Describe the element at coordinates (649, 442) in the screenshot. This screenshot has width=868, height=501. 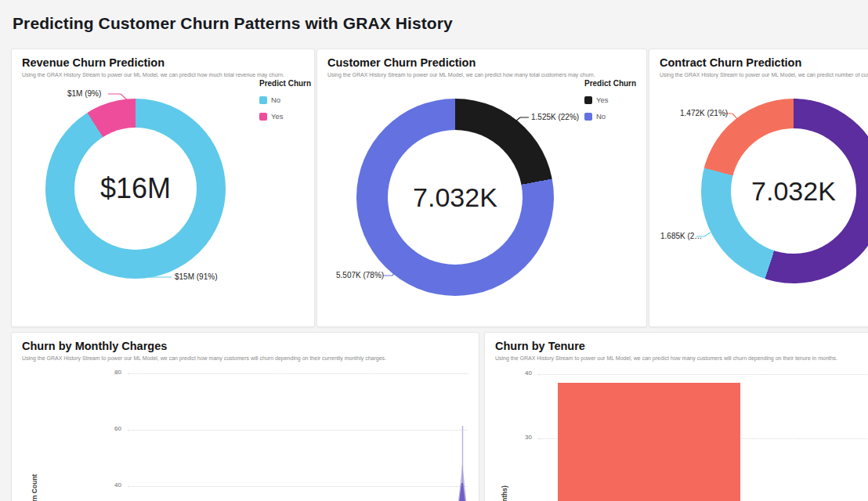
I see `tenure-bar` at that location.